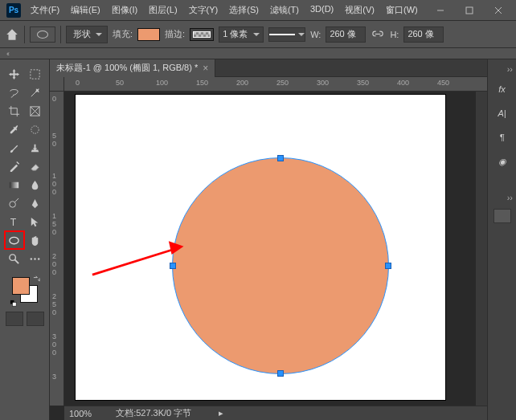 Image resolution: width=516 pixels, height=420 pixels. Describe the element at coordinates (57, 84) in the screenshot. I see `ruler-origin` at that location.